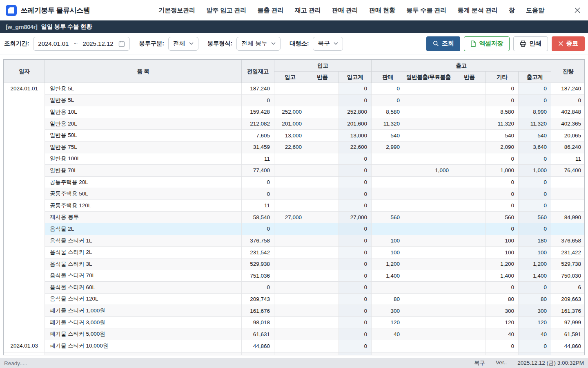  I want to click on cell-item: 일반용 75L, so click(143, 147).